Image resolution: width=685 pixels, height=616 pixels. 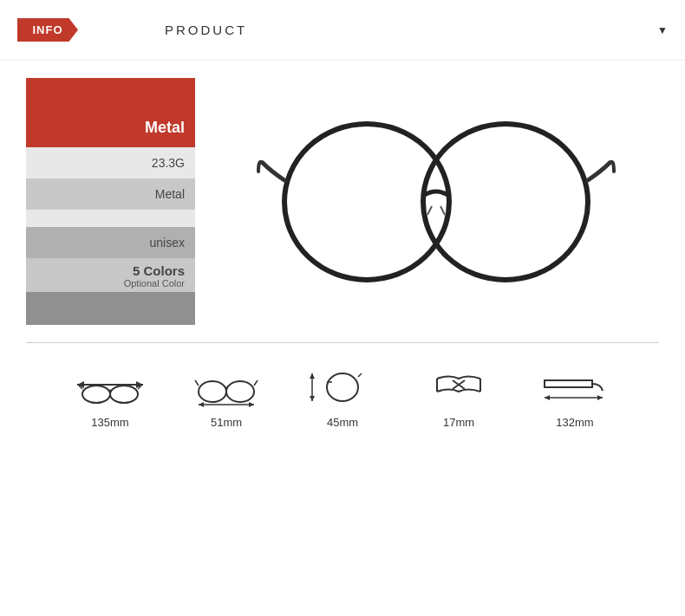 What do you see at coordinates (111, 163) in the screenshot?
I see `weight-row: 23.3G` at bounding box center [111, 163].